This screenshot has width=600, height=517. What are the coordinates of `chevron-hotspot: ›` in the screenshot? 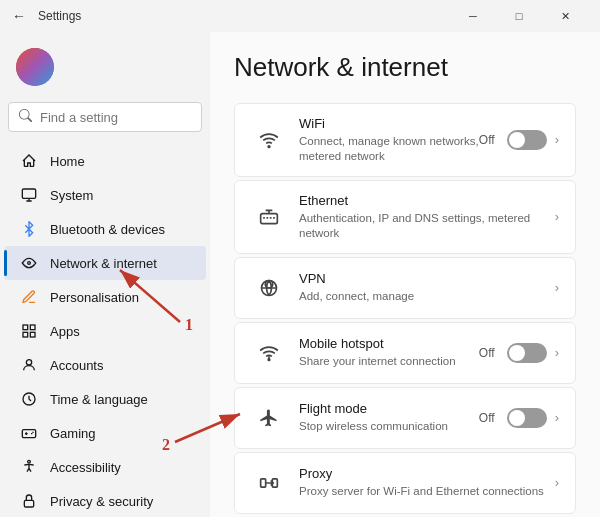 It's located at (557, 352).